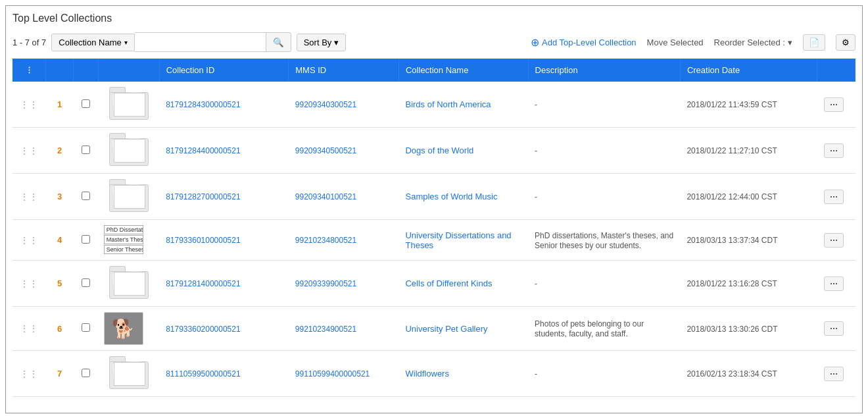  I want to click on row-number: 1, so click(60, 105).